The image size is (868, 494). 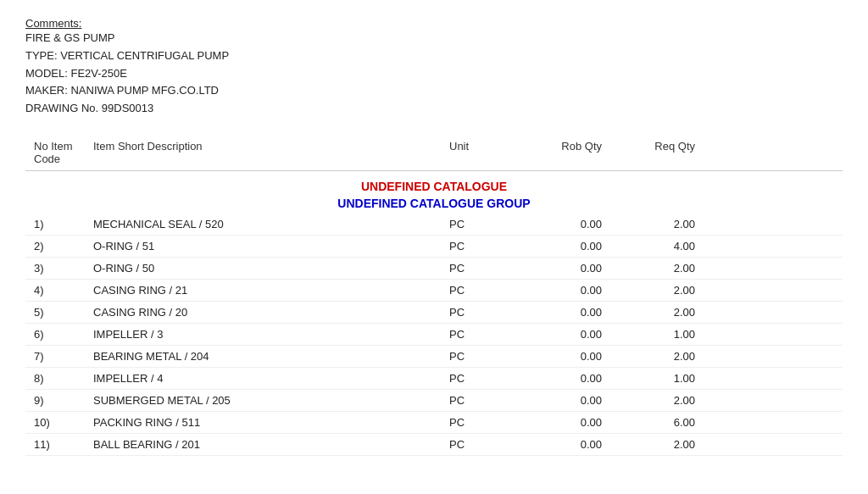 I want to click on row-description: BEARING METAL / 204, so click(x=271, y=356).